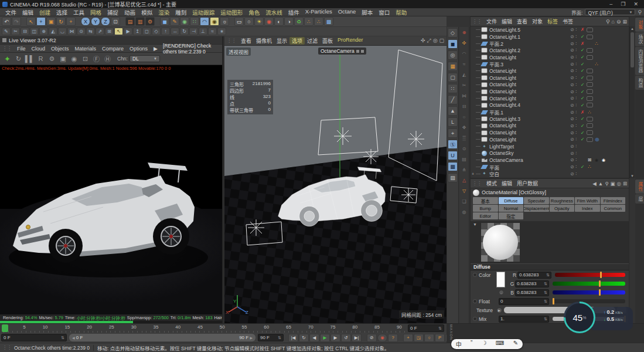 The width and height of the screenshot is (644, 352). Describe the element at coordinates (487, 344) in the screenshot. I see `ime-toolbar: 中”☽⌨✎` at that location.